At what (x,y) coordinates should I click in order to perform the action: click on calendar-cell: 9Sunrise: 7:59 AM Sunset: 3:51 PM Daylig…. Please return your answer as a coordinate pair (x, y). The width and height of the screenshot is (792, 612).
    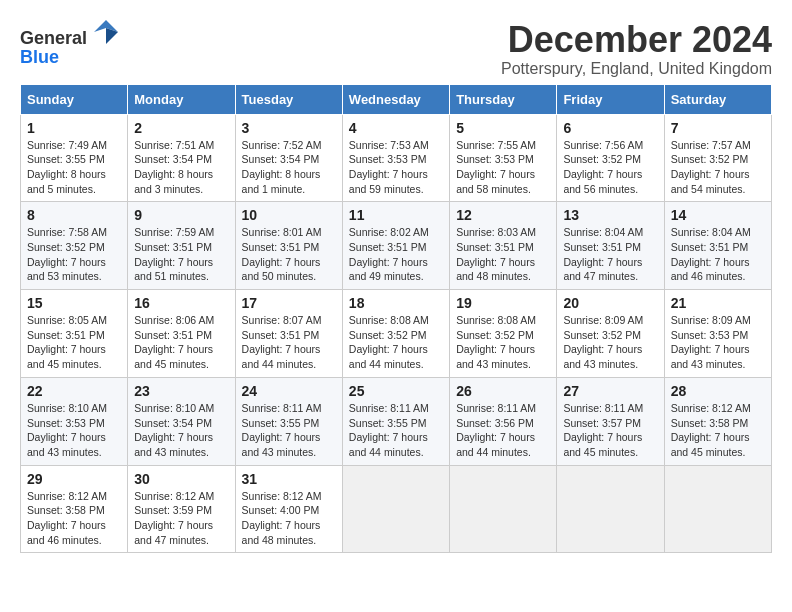
    Looking at the image, I should click on (182, 246).